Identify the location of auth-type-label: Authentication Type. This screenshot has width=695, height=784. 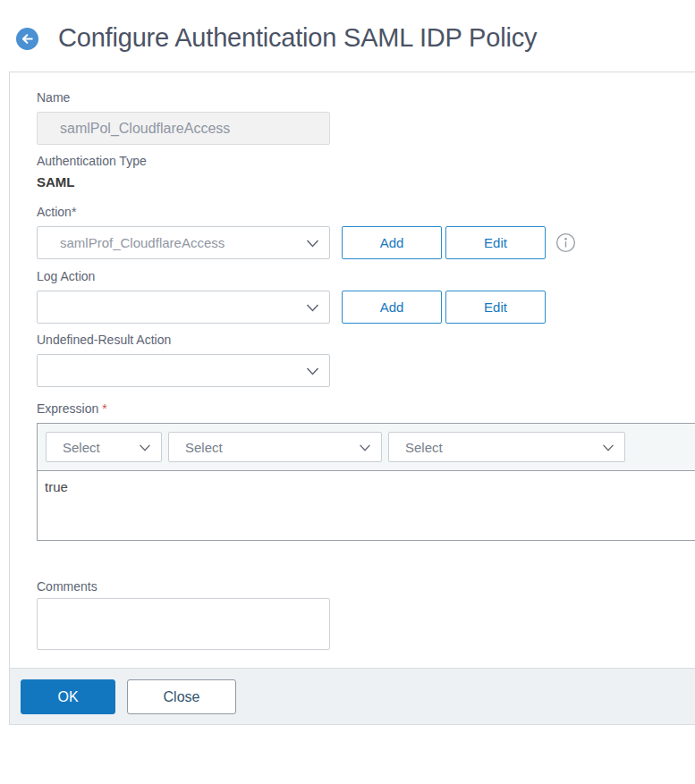
(366, 161).